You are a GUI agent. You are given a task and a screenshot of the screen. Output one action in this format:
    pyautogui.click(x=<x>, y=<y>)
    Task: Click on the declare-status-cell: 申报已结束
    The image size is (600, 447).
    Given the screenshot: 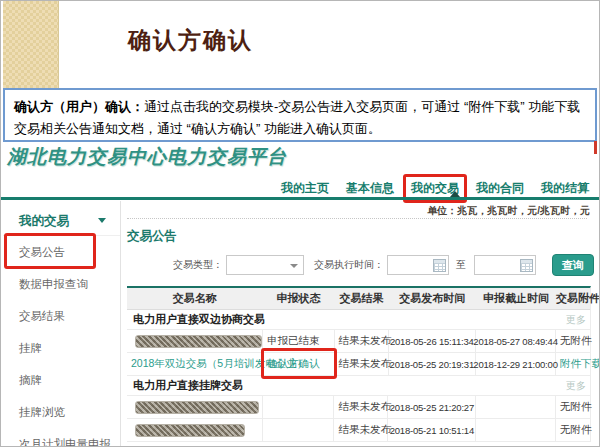 What is the action you would take?
    pyautogui.click(x=299, y=341)
    